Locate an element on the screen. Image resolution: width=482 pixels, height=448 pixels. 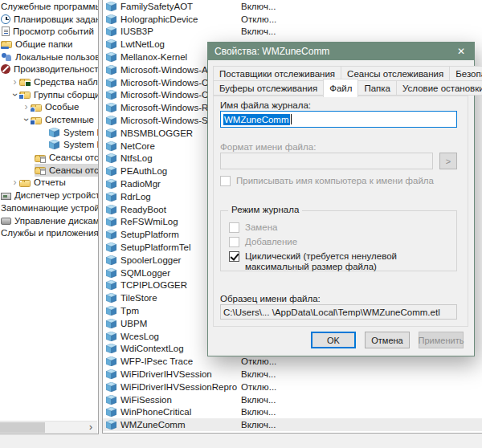
tree-item-content: Локальные пользовате is located at coordinates (50, 57).